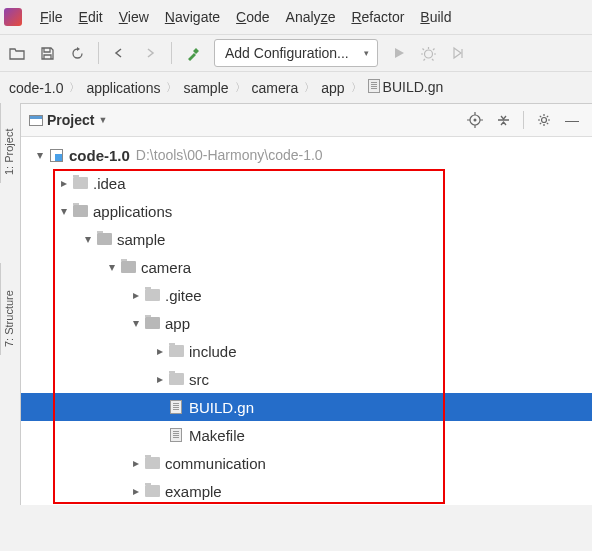  Describe the element at coordinates (276, 88) in the screenshot. I see `crumb-camera: camera` at that location.